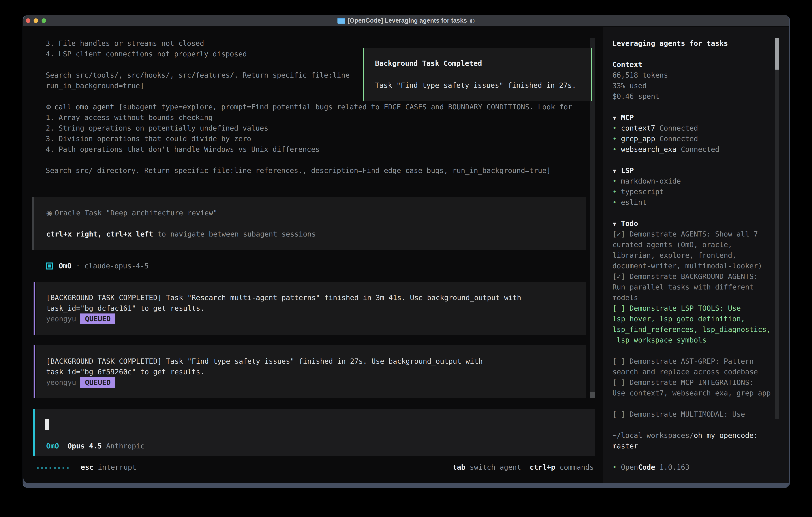 The height and width of the screenshot is (517, 812). What do you see at coordinates (36, 21) in the screenshot?
I see `minimize-button` at bounding box center [36, 21].